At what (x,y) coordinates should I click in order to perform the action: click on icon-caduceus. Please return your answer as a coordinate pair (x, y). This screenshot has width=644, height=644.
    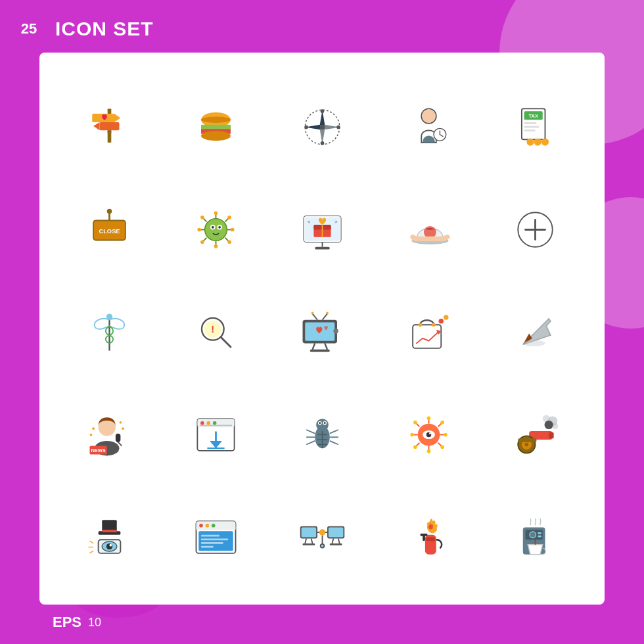
    Looking at the image, I should click on (109, 332).